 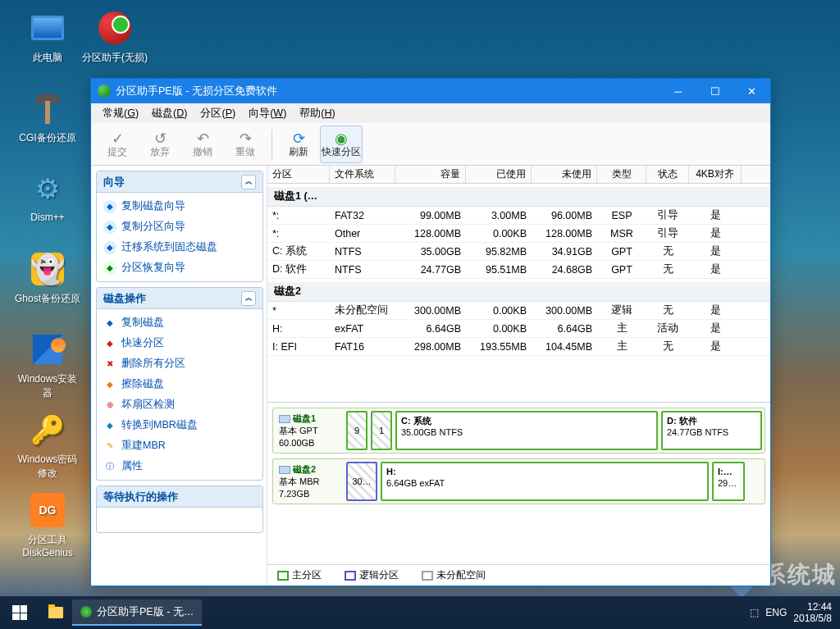 What do you see at coordinates (48, 286) in the screenshot?
I see `desktop-icon-ghost: 👻Ghost备份还原` at bounding box center [48, 286].